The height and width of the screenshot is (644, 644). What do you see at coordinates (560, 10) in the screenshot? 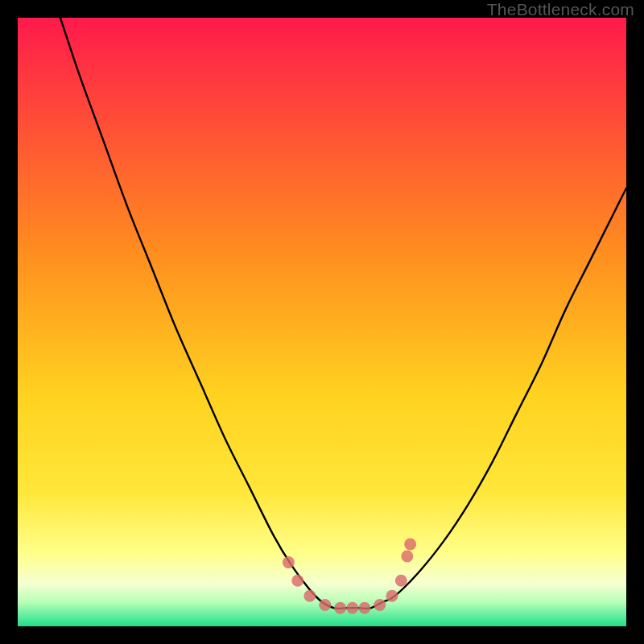
I see `watermark-label: TheBottleneck.com` at bounding box center [560, 10].